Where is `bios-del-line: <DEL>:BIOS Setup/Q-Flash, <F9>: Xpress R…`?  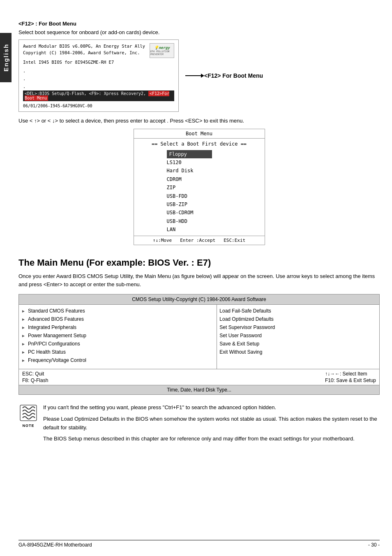
bios-del-line: <DEL>:BIOS Setup/Q-Flash, <F9>: Xpress R… is located at coordinates (99, 96).